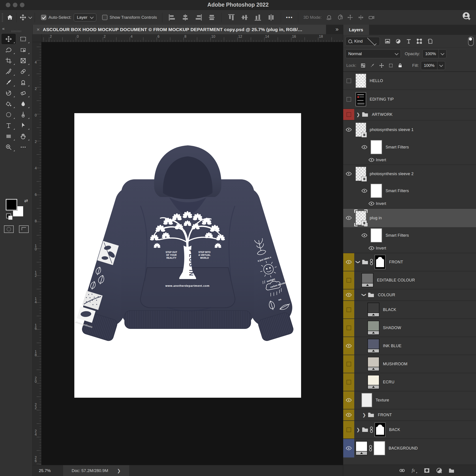 This screenshot has width=476, height=476. What do you see at coordinates (26, 17) in the screenshot?
I see `move-tool-preset` at bounding box center [26, 17].